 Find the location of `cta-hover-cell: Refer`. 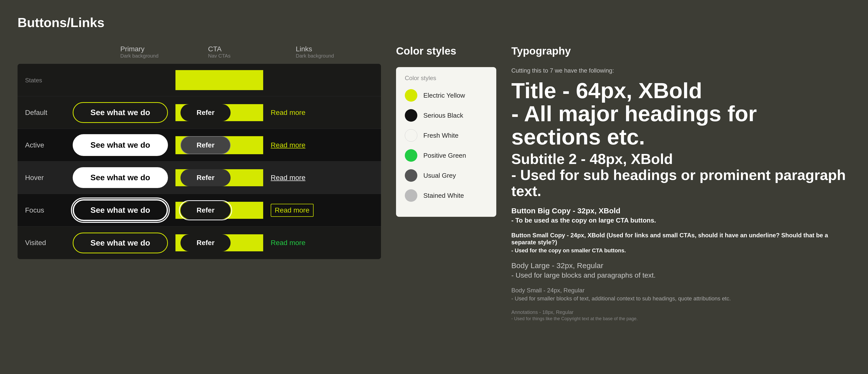

cta-hover-cell: Refer is located at coordinates (219, 178).